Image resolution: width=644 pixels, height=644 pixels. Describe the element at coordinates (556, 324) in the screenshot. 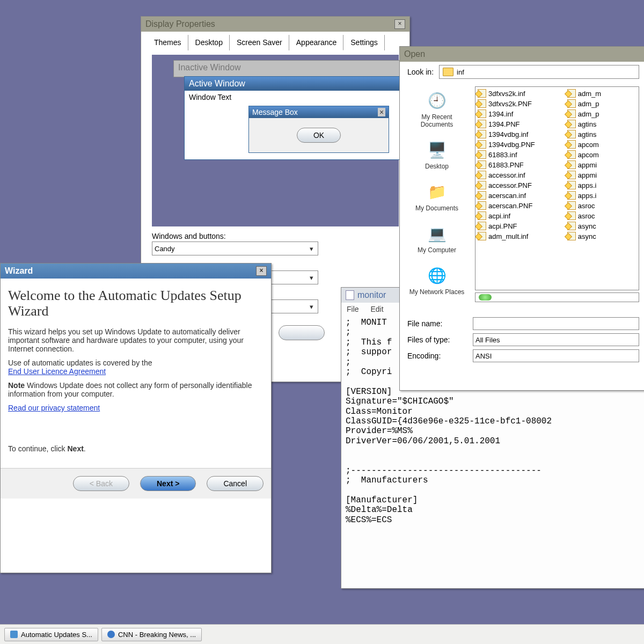

I see `filename-input` at that location.